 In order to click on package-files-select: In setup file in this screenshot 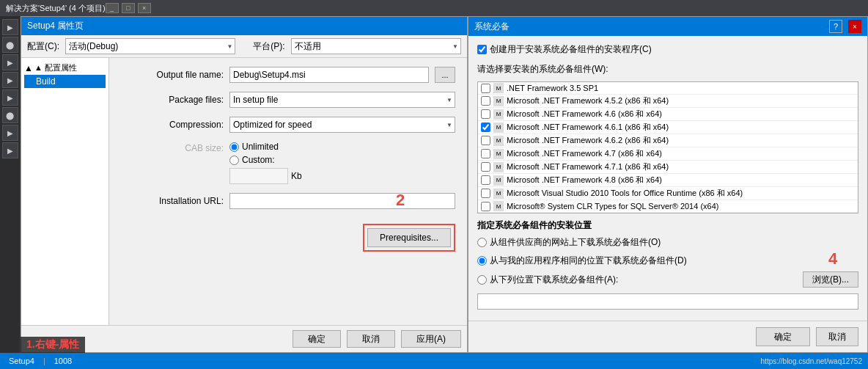, I will do `click(342, 100)`.